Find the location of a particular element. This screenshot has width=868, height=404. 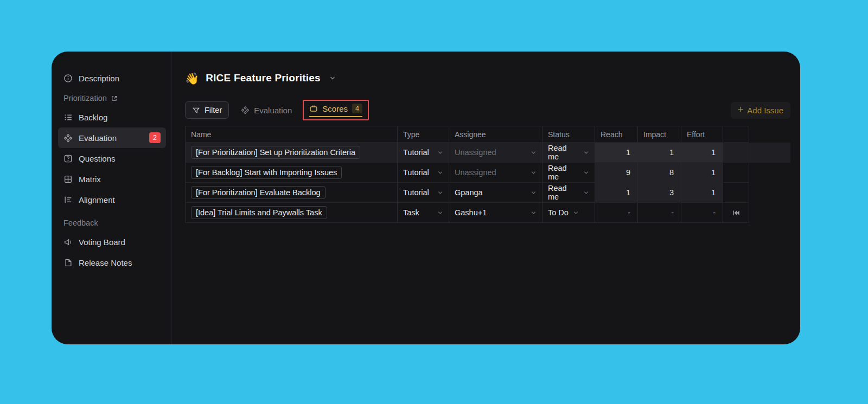

issue-name-field: [For Prioritization] Evaluate Backlog is located at coordinates (258, 193).